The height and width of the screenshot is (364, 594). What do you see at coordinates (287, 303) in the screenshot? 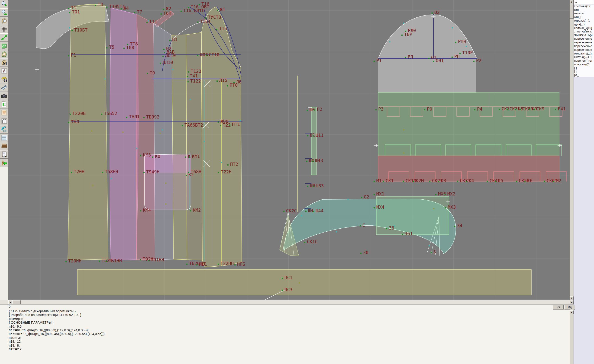
I see `canvas-horizontal-scrollbar: ◀ ▶` at bounding box center [287, 303].